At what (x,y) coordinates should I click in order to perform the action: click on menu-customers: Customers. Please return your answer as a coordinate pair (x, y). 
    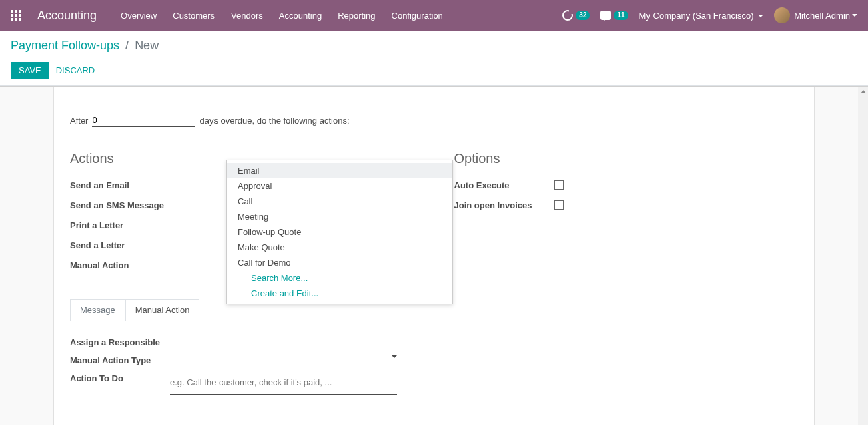
    Looking at the image, I should click on (193, 16).